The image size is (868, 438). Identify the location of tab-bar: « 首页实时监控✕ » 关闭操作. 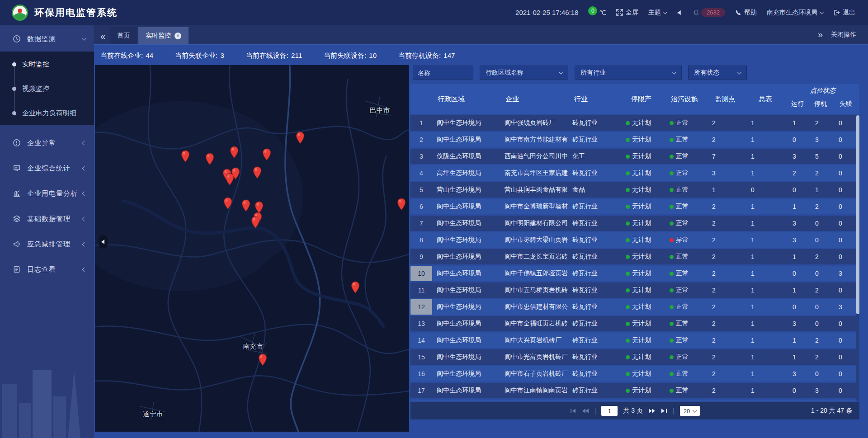
(481, 35).